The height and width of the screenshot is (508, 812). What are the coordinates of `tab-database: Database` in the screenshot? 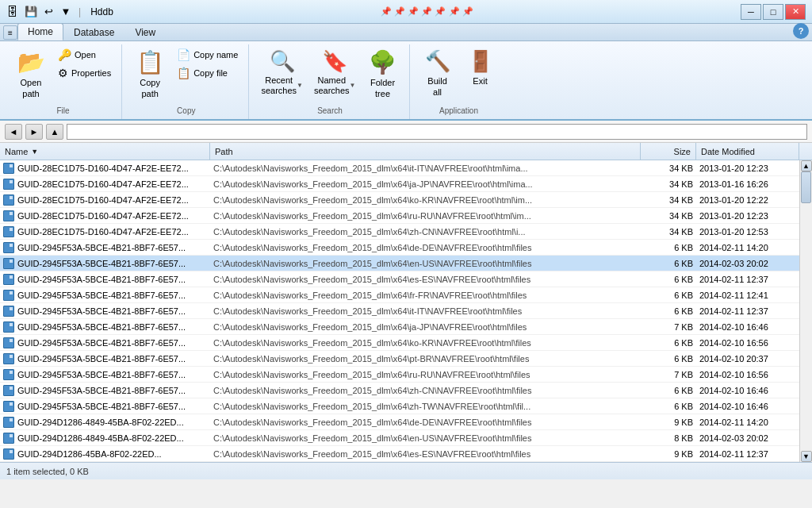 It's located at (94, 32).